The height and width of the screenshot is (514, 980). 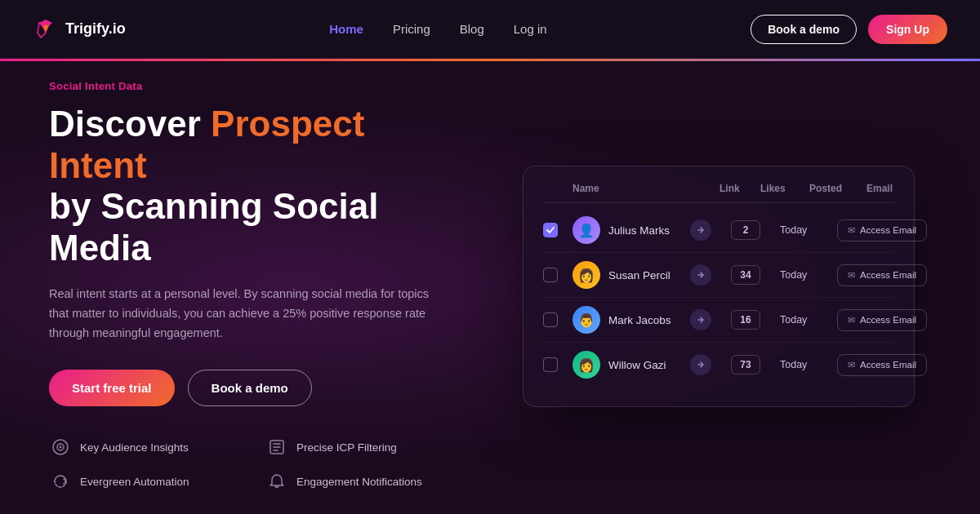 I want to click on susan-name-text: Susan Percil, so click(x=639, y=276).